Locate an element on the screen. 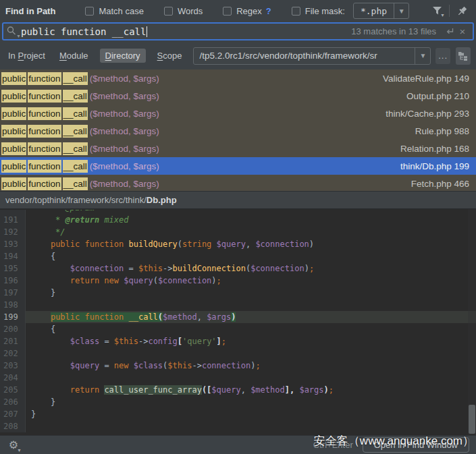 The width and height of the screenshot is (476, 454). recursive-directory-toggle is located at coordinates (463, 56).